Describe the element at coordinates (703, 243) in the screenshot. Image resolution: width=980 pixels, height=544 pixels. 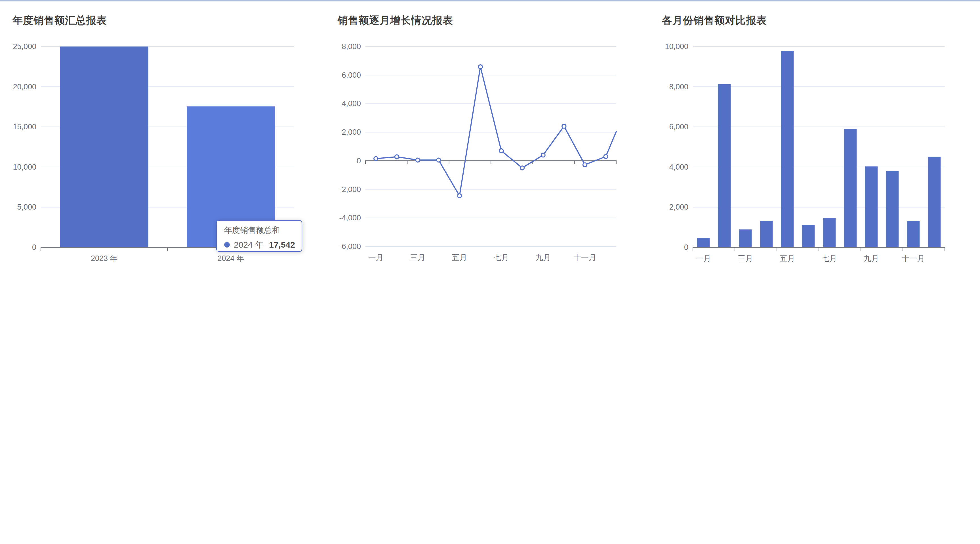
I see `bar-一月` at that location.